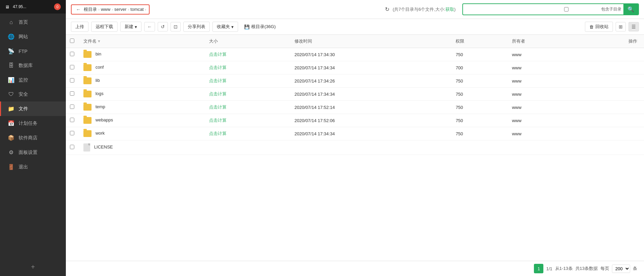 Image resolution: width=644 pixels, height=276 pixels. What do you see at coordinates (371, 134) in the screenshot?
I see `file-mtime: 2020/07/14 17:34:34` at bounding box center [371, 134].